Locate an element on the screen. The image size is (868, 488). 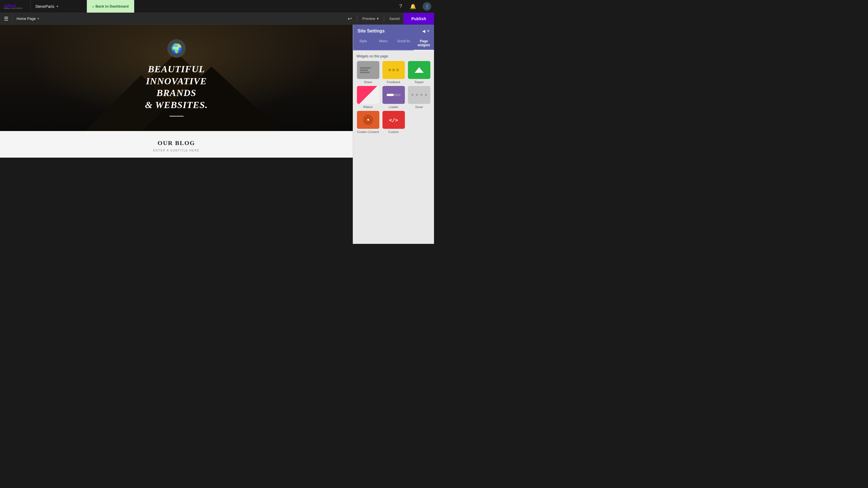
widget-label-loader: Loader is located at coordinates (394, 107).